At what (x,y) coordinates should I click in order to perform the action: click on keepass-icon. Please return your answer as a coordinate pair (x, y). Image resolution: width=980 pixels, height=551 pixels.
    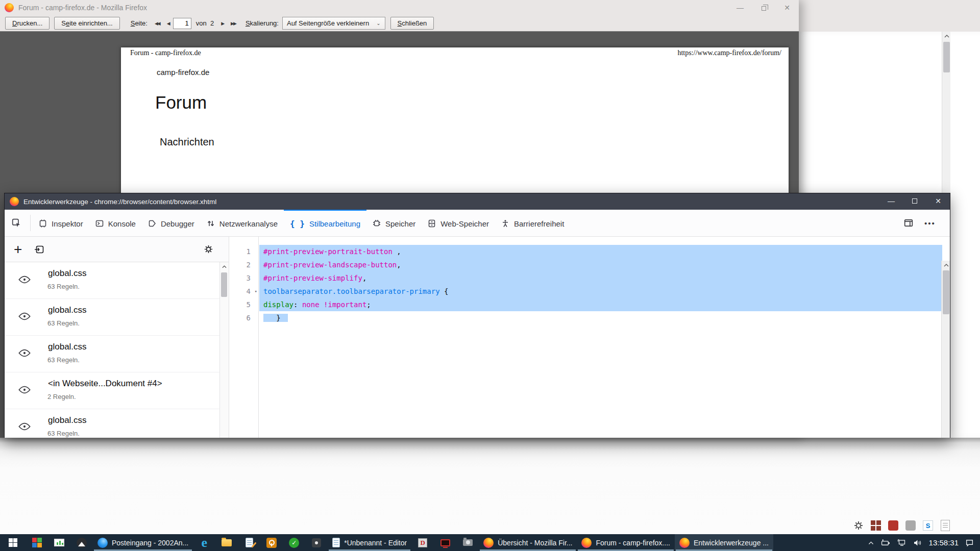
    Looking at the image, I should click on (272, 543).